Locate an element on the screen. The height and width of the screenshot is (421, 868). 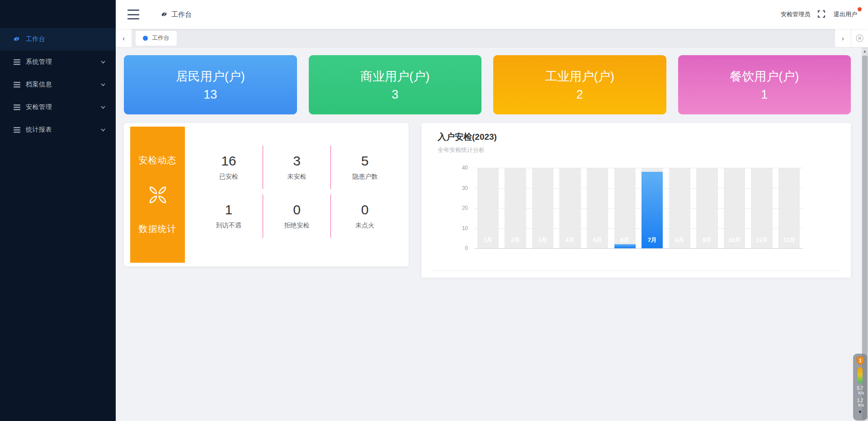
shield-badge-icon: 1 is located at coordinates (860, 360).